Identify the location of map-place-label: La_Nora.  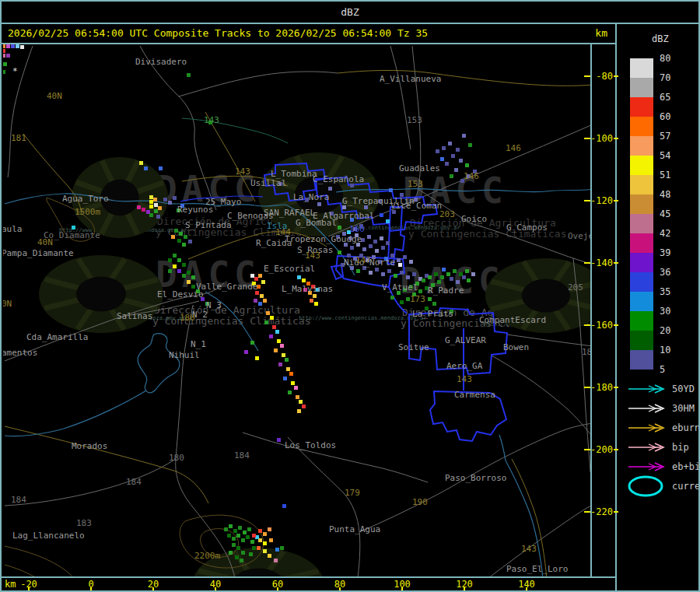
(311, 198).